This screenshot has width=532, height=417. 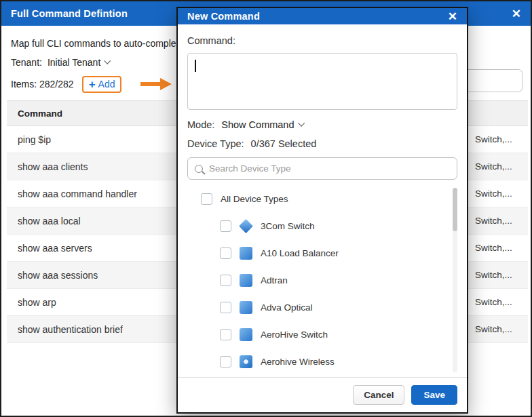 I want to click on plus-icon: +, so click(x=92, y=84).